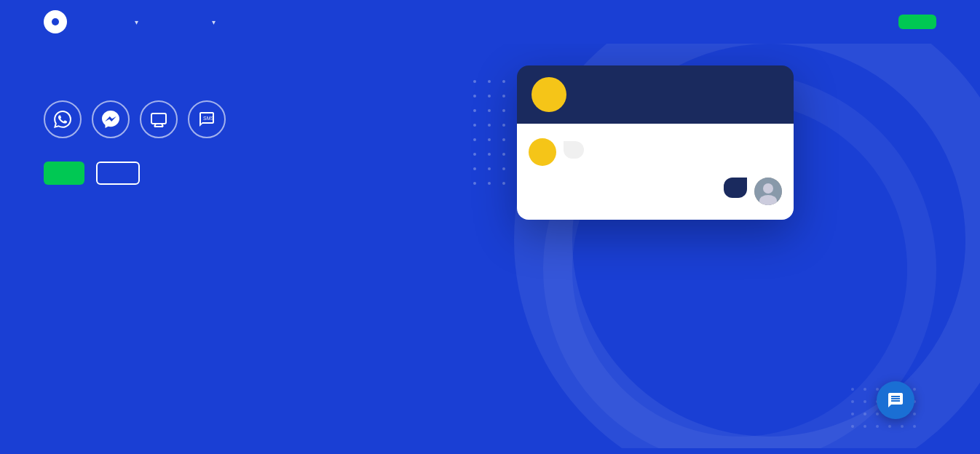  I want to click on nav-links: ▾ ▾, so click(507, 22).